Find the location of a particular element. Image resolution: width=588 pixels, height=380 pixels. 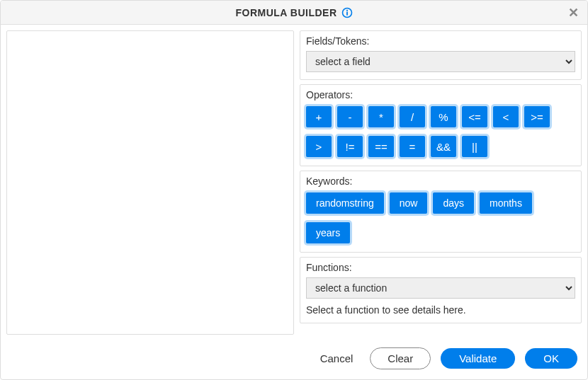

cancel-button: Cancel is located at coordinates (337, 358).